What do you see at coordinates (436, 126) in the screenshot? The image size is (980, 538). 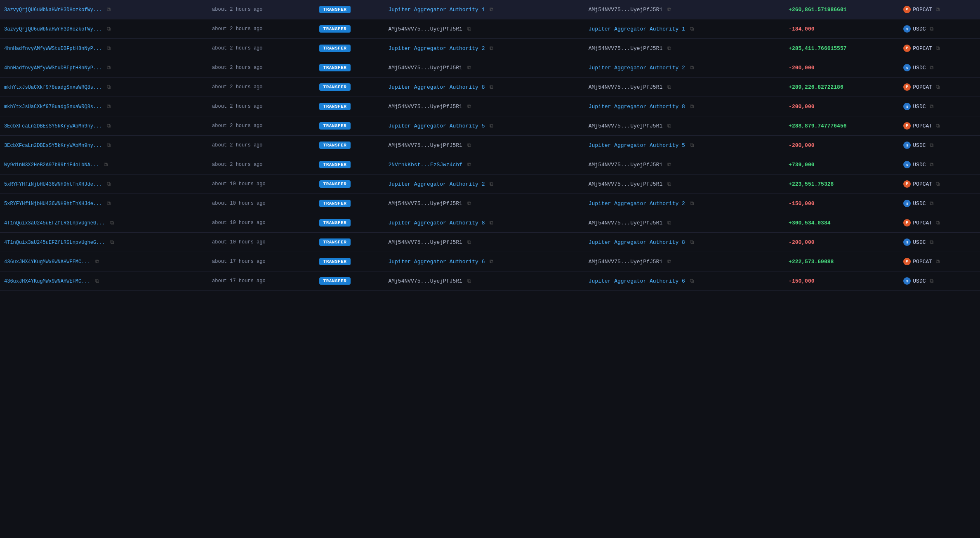 I see `from-address-link: Jupiter Aggregator Authority 5` at bounding box center [436, 126].